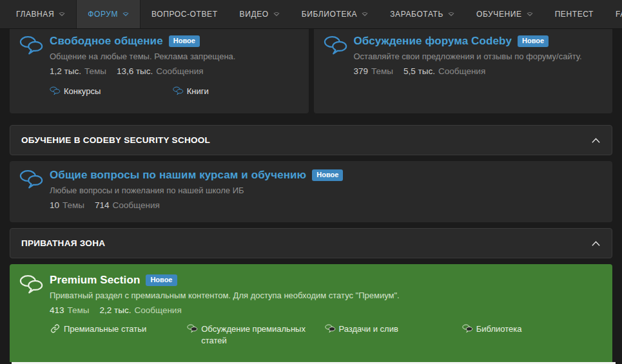  What do you see at coordinates (235, 91) in the screenshot?
I see `subforum-link-knigi: Книги` at bounding box center [235, 91].